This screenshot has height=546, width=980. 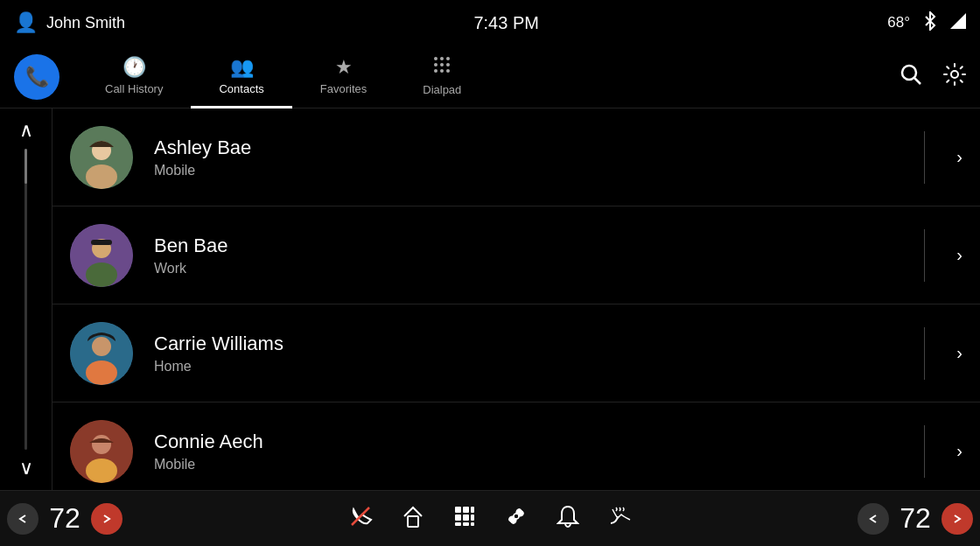 What do you see at coordinates (532, 367) in the screenshot?
I see `contact-type: Home` at bounding box center [532, 367].